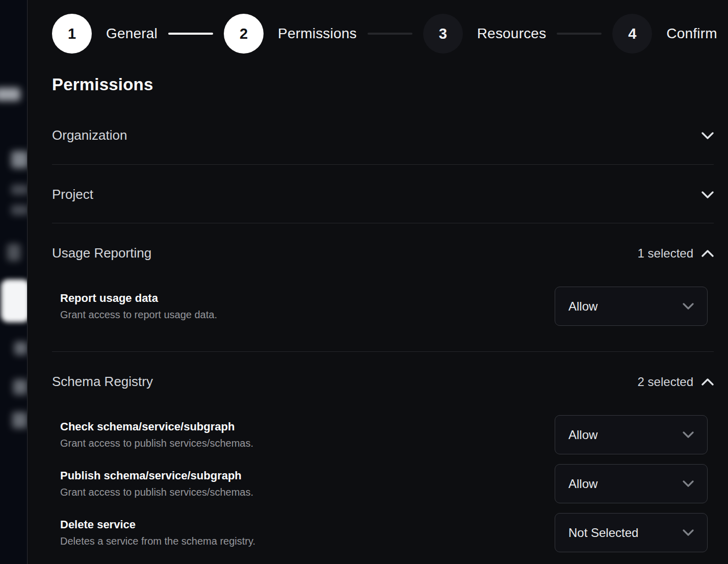  What do you see at coordinates (14, 301) in the screenshot?
I see `sidebar-blur-card` at bounding box center [14, 301].